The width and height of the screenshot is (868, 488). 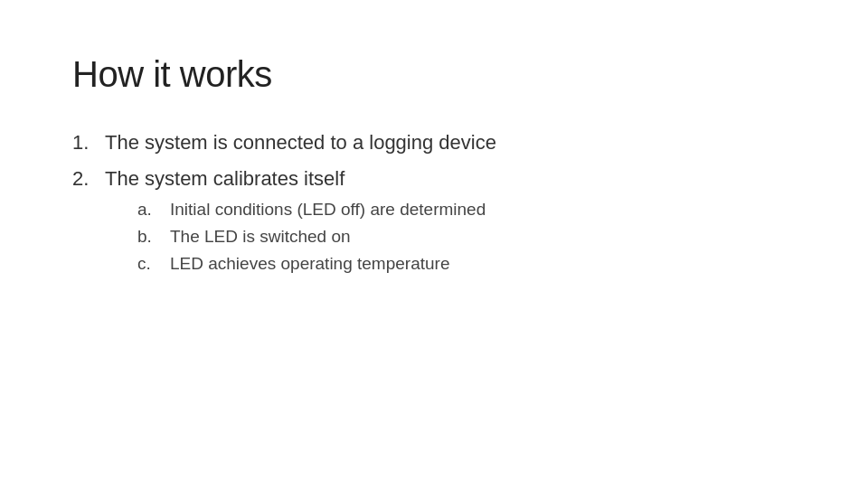 I want to click on list-number: 2., so click(x=89, y=179).